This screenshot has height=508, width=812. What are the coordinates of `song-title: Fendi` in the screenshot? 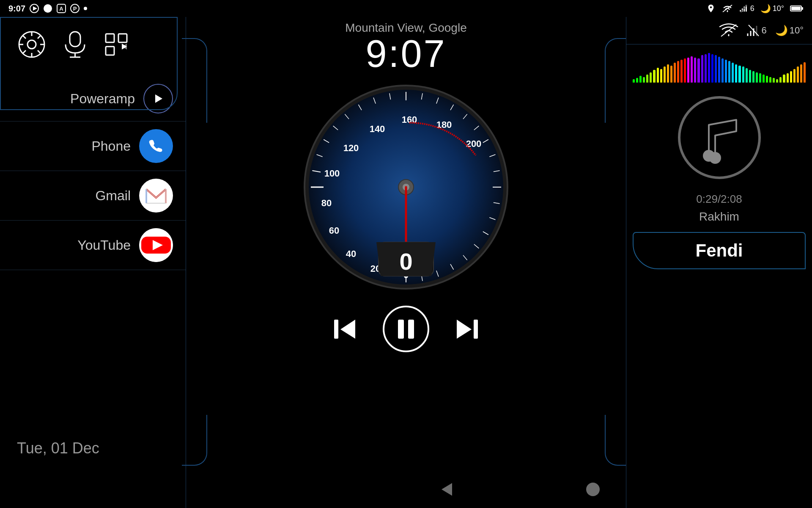 It's located at (719, 251).